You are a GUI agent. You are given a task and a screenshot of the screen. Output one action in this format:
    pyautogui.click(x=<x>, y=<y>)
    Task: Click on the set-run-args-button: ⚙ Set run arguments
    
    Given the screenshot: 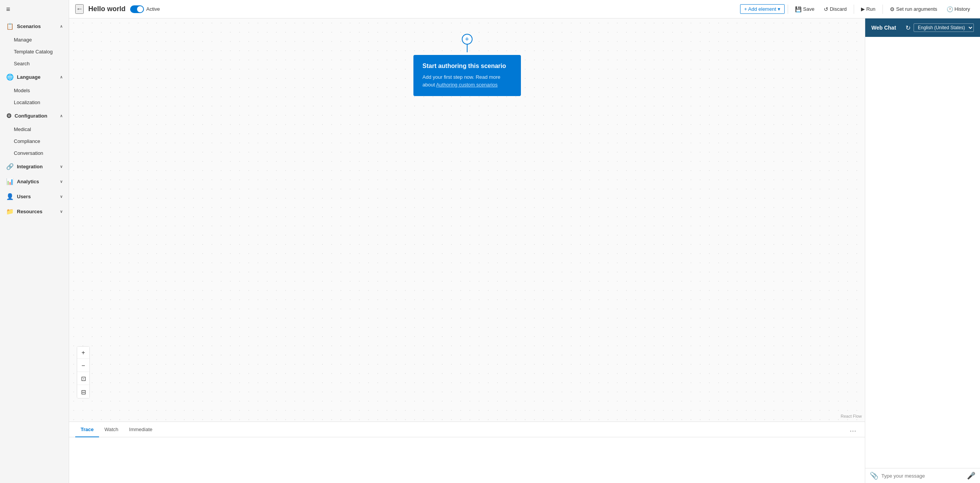 What is the action you would take?
    pyautogui.click(x=914, y=9)
    